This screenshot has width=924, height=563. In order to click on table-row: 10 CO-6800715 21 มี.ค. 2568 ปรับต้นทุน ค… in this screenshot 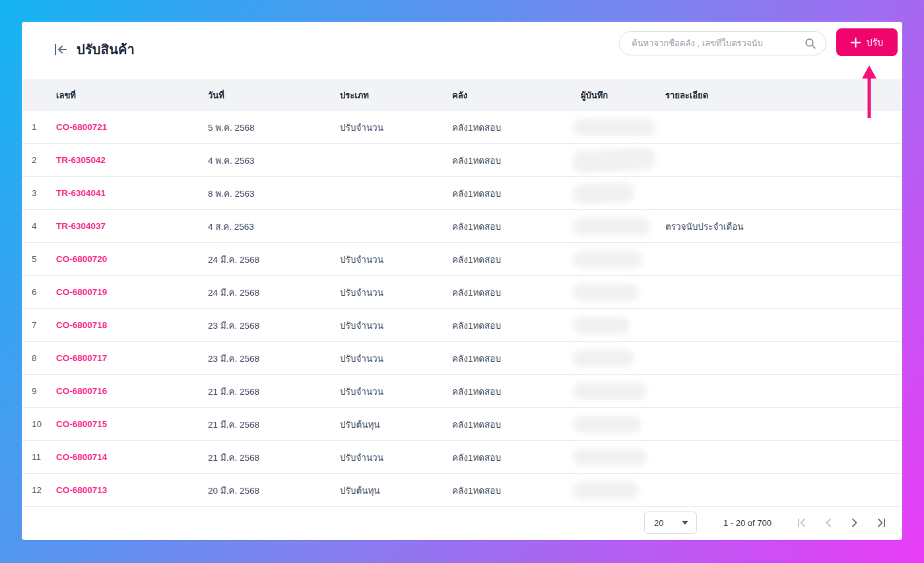, I will do `click(462, 424)`.